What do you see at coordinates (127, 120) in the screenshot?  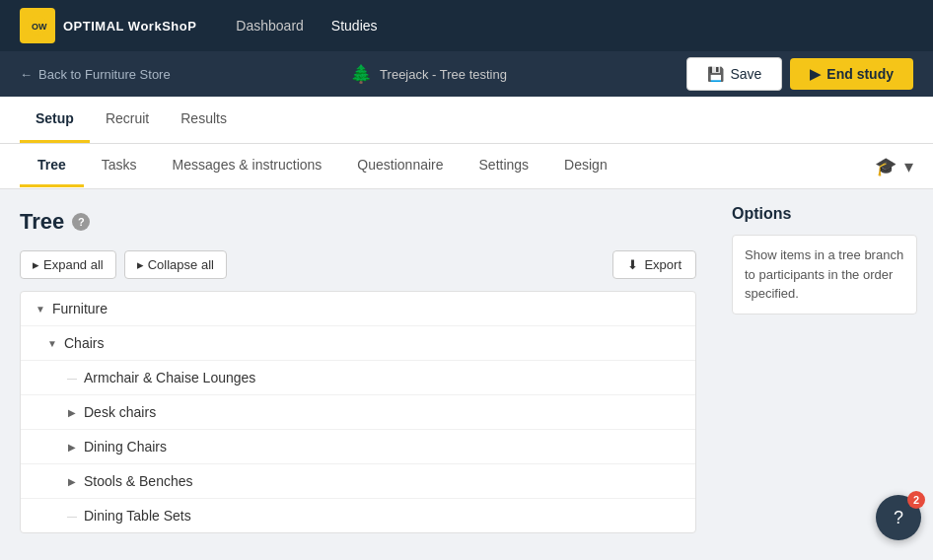 I see `tab-recruit: Recruit` at bounding box center [127, 120].